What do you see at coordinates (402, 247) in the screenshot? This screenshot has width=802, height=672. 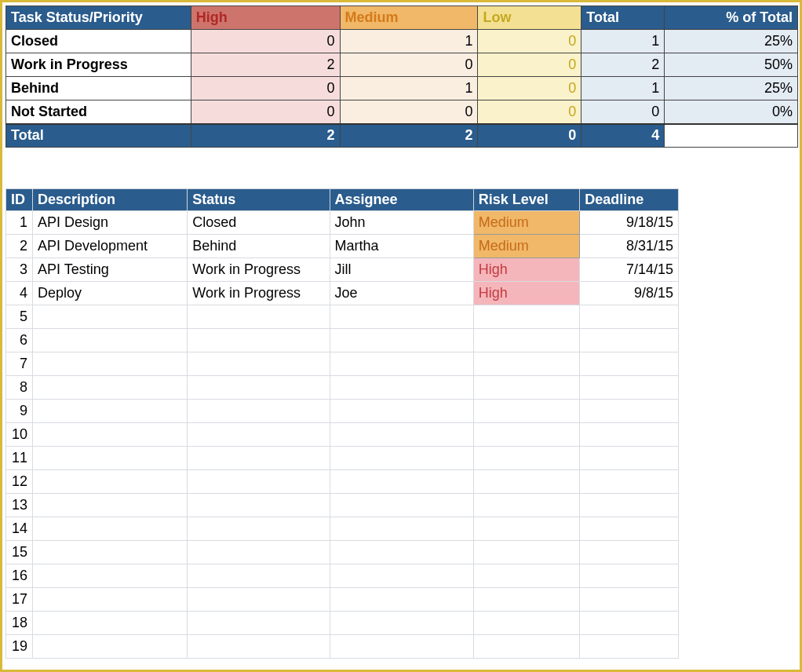 I see `task-cell-assignee: Martha` at bounding box center [402, 247].